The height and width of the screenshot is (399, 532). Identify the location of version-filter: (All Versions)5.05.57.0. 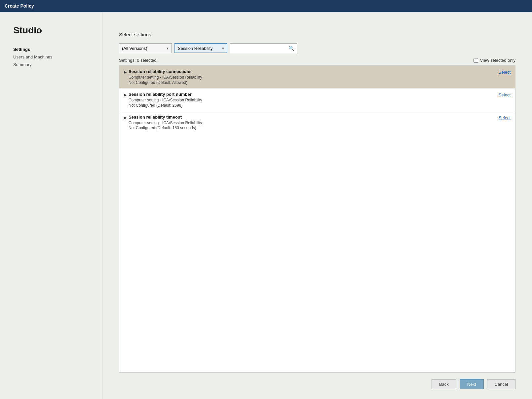
(145, 48).